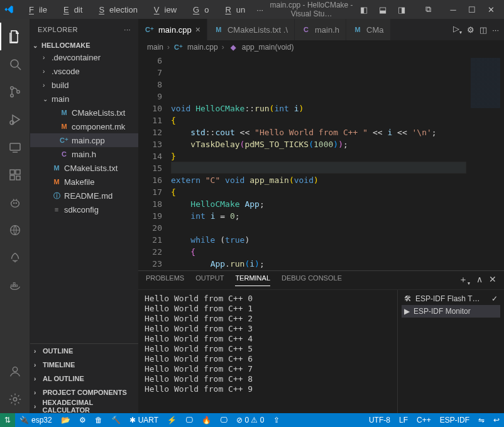  Describe the element at coordinates (84, 154) in the screenshot. I see `tree-item-main-h: Cmain.h` at that location.